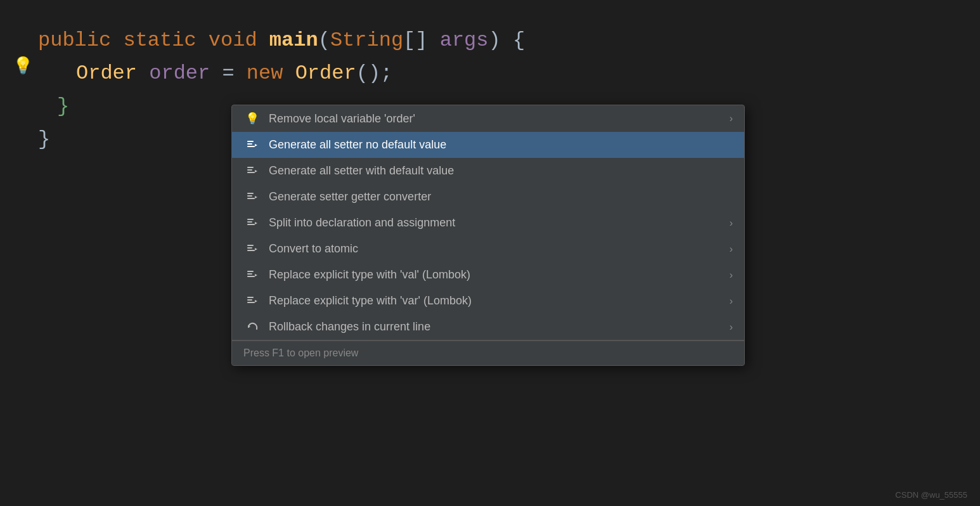  Describe the element at coordinates (931, 495) in the screenshot. I see `watermark: CSDN @wu_55555` at that location.